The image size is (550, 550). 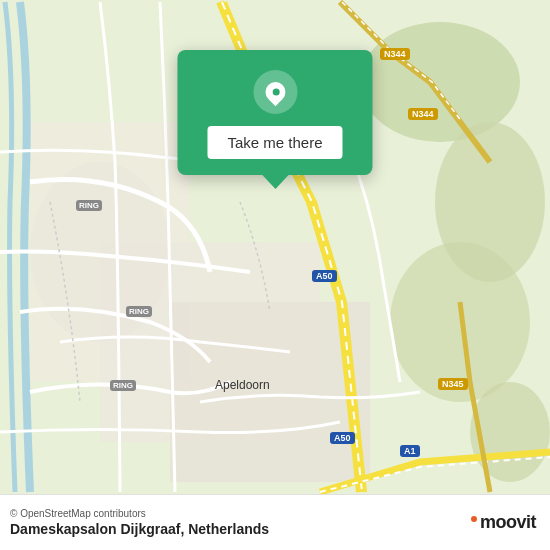 I want to click on road-label-ring-bot: RING, so click(x=123, y=386).